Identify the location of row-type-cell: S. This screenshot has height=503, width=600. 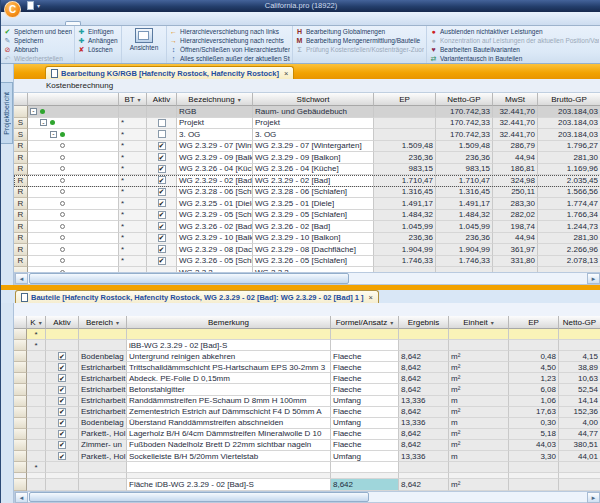
(21, 124).